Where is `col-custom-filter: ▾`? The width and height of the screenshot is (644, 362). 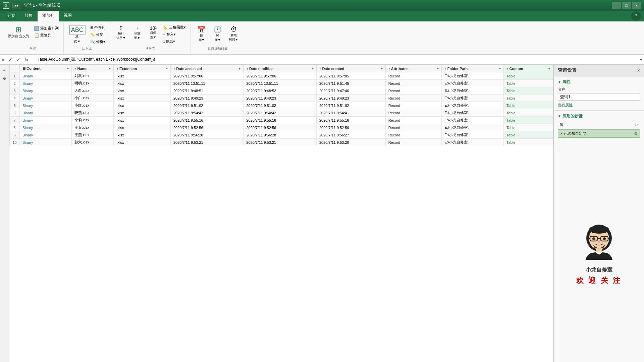 col-custom-filter: ▾ is located at coordinates (549, 69).